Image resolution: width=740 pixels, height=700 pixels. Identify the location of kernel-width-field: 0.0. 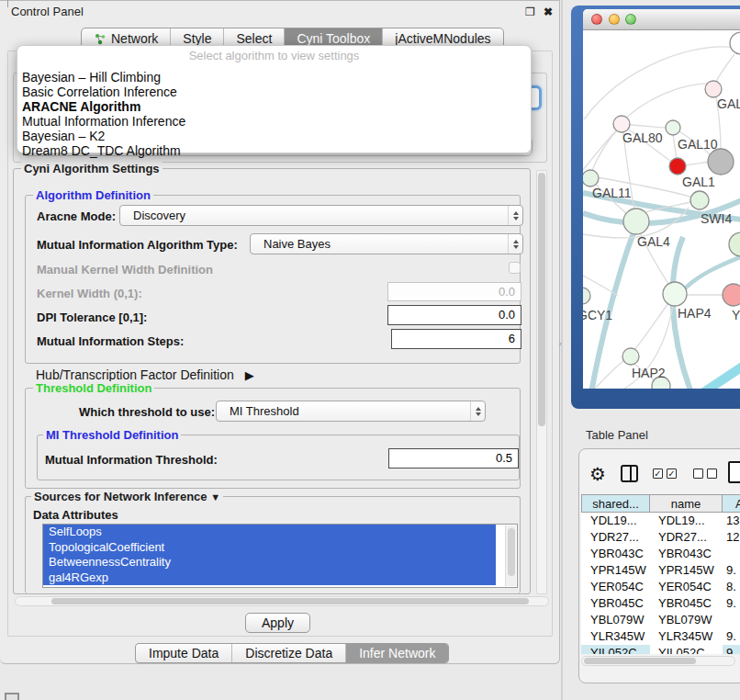
(454, 292).